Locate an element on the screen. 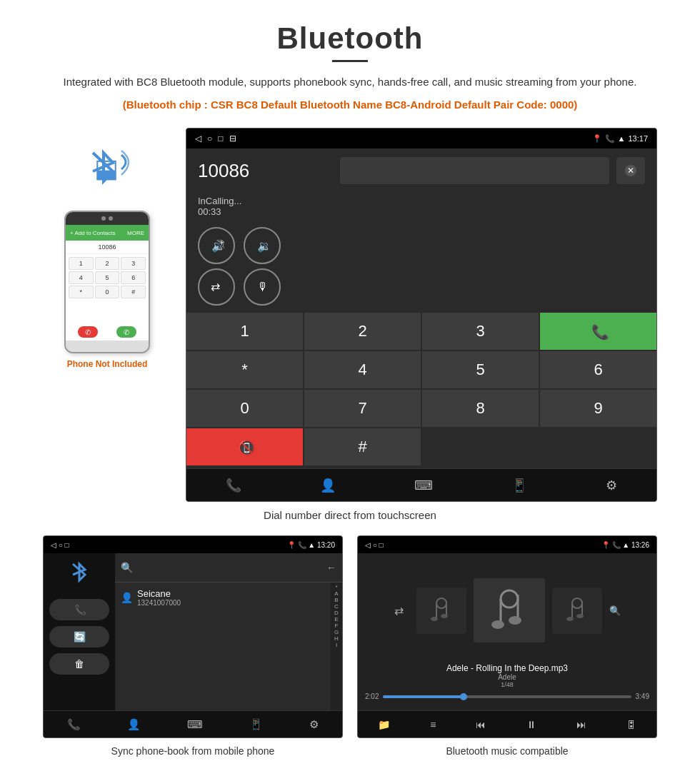  ms-time: 13:26 is located at coordinates (640, 545).